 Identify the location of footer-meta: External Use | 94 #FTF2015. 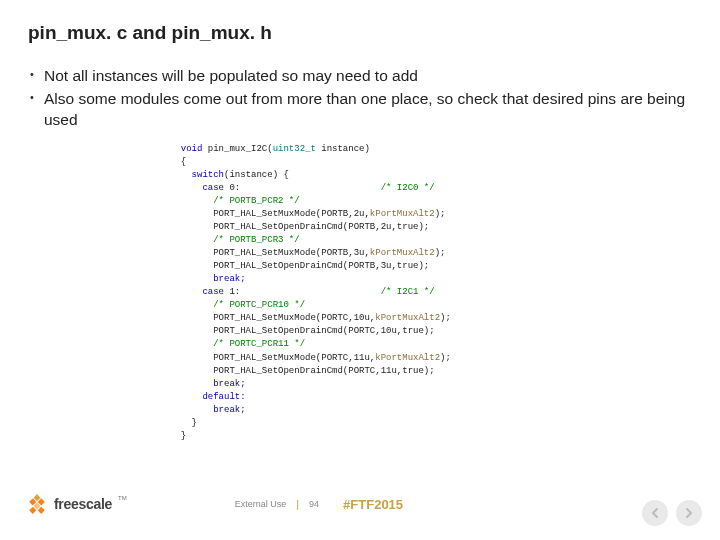
(319, 504).